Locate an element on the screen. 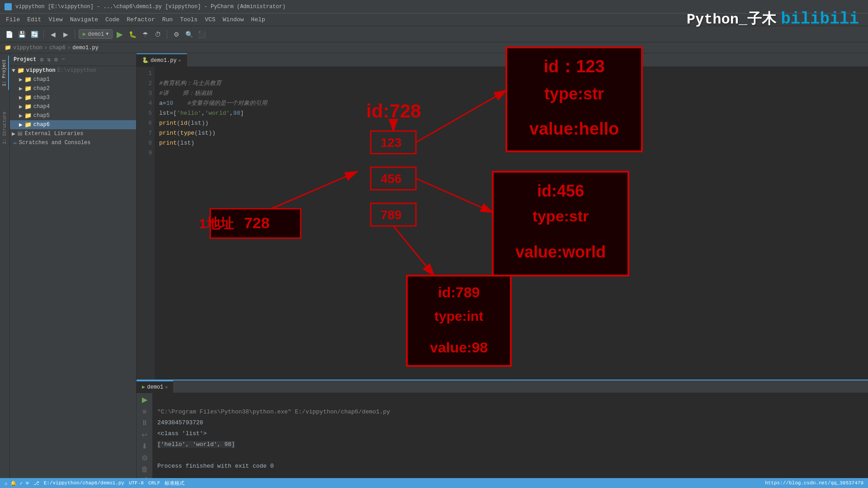  chap6-folder-icon: 📁 is located at coordinates (28, 125).